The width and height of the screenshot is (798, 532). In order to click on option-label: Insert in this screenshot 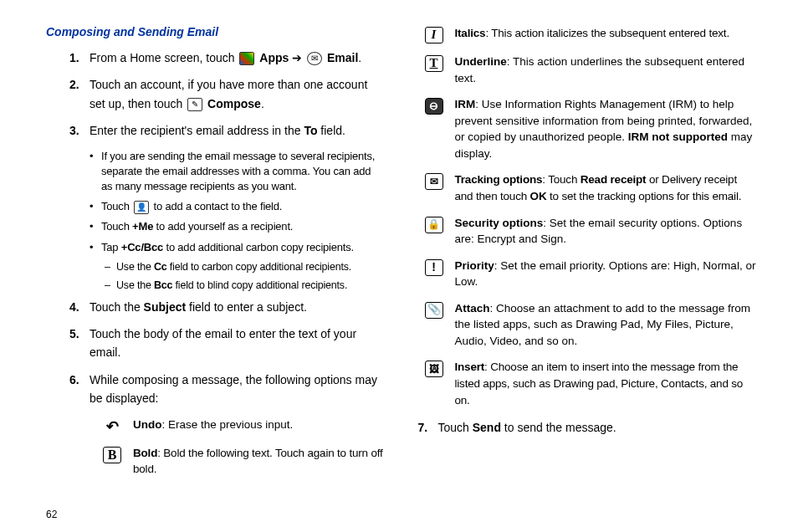, I will do `click(470, 366)`.